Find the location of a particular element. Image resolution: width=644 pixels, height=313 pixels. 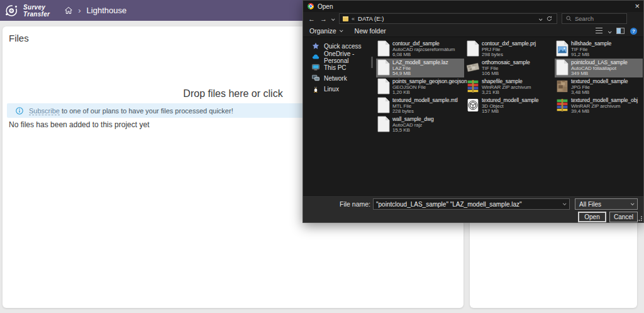

subscribe-link: Subscribe is located at coordinates (44, 111).